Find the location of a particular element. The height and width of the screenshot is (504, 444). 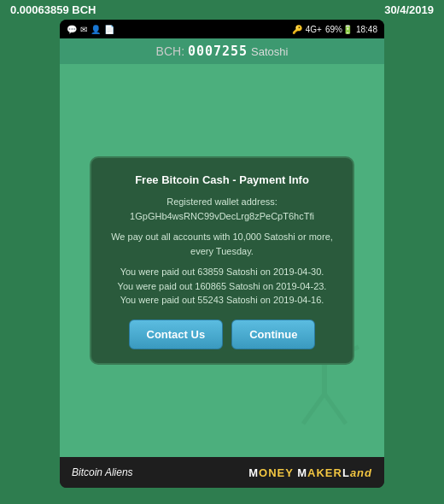

person-icon: 👤 is located at coordinates (96, 29).